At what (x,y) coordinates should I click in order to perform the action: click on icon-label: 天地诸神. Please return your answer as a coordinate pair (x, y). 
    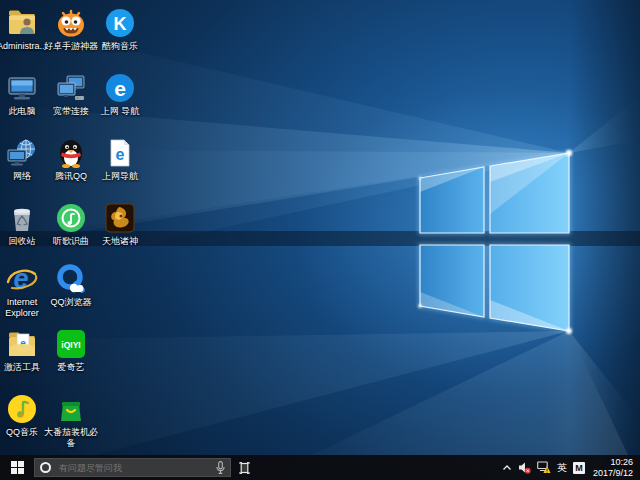
    Looking at the image, I should click on (120, 242).